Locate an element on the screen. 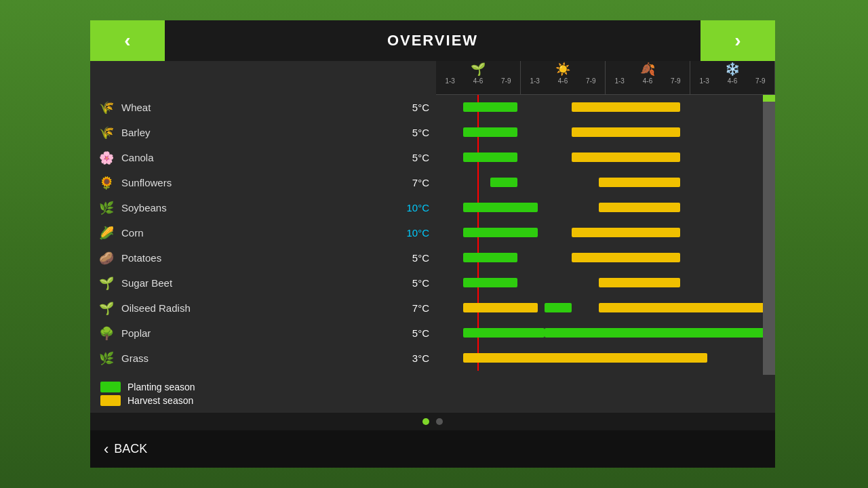  crop-row: 🌸 Canola 5°C is located at coordinates (263, 157).